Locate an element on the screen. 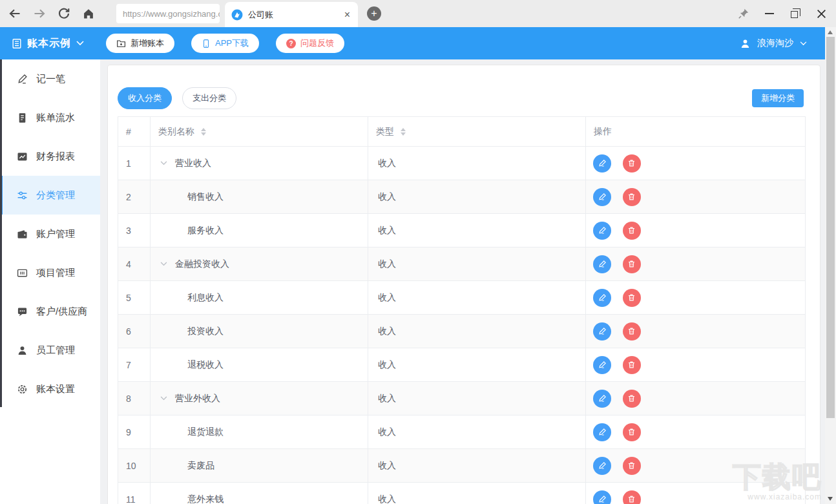  feedback-button: ? 问题反馈 is located at coordinates (310, 43).